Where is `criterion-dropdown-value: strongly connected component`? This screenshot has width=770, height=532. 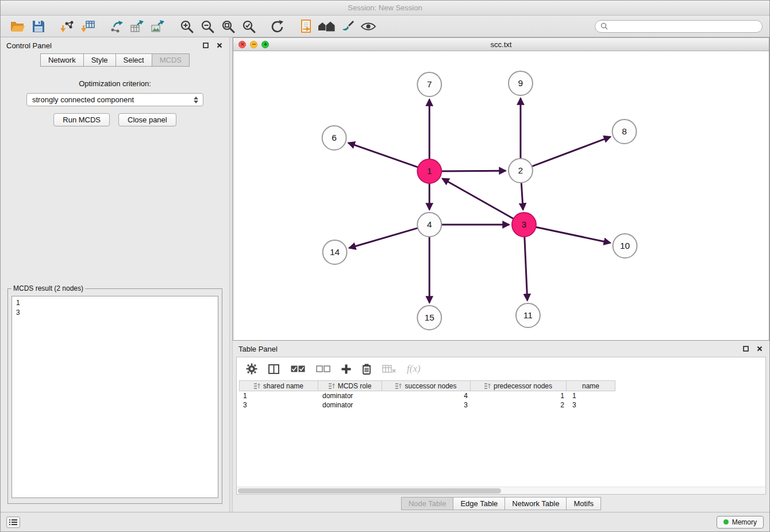 criterion-dropdown-value: strongly connected component is located at coordinates (83, 100).